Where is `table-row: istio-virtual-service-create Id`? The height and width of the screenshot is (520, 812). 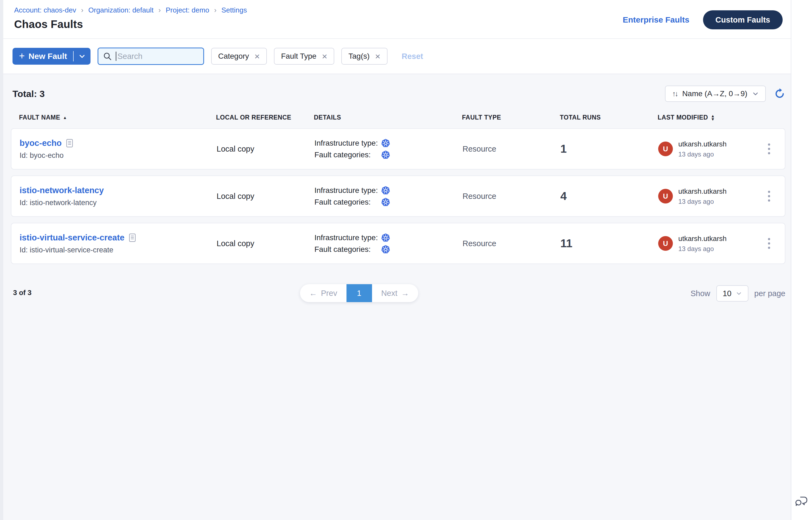
table-row: istio-virtual-service-create Id is located at coordinates (398, 243).